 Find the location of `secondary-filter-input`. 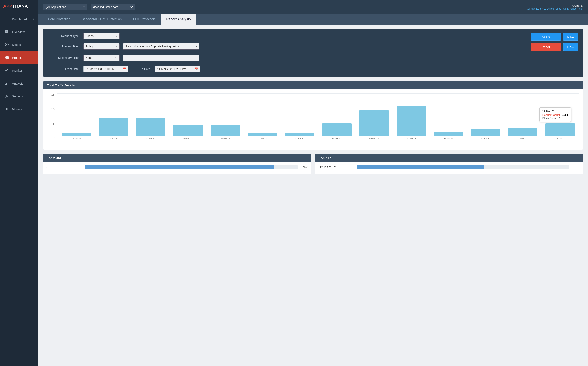

secondary-filter-input is located at coordinates (161, 58).